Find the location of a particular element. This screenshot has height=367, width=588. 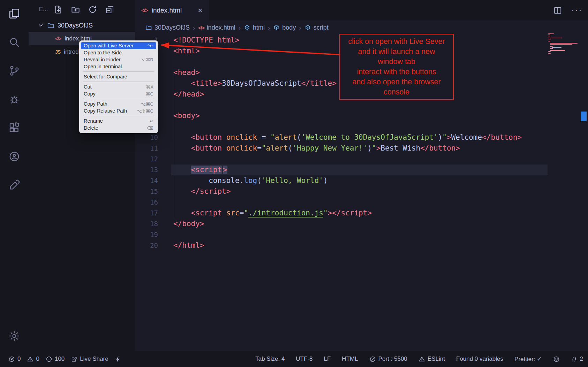

code-text: <body> is located at coordinates (187, 116).